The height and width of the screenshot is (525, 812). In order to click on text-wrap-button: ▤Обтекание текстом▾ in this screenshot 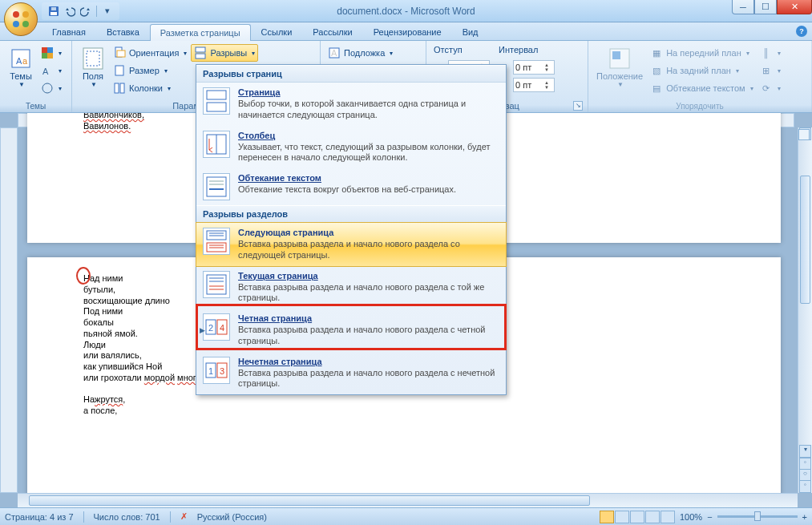, I will do `click(702, 88)`.